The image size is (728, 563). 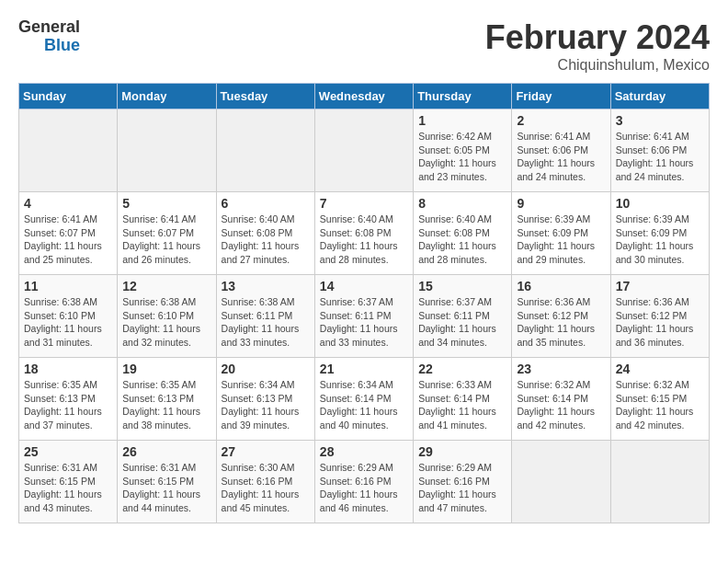 What do you see at coordinates (364, 286) in the screenshot?
I see `day-number: 14` at bounding box center [364, 286].